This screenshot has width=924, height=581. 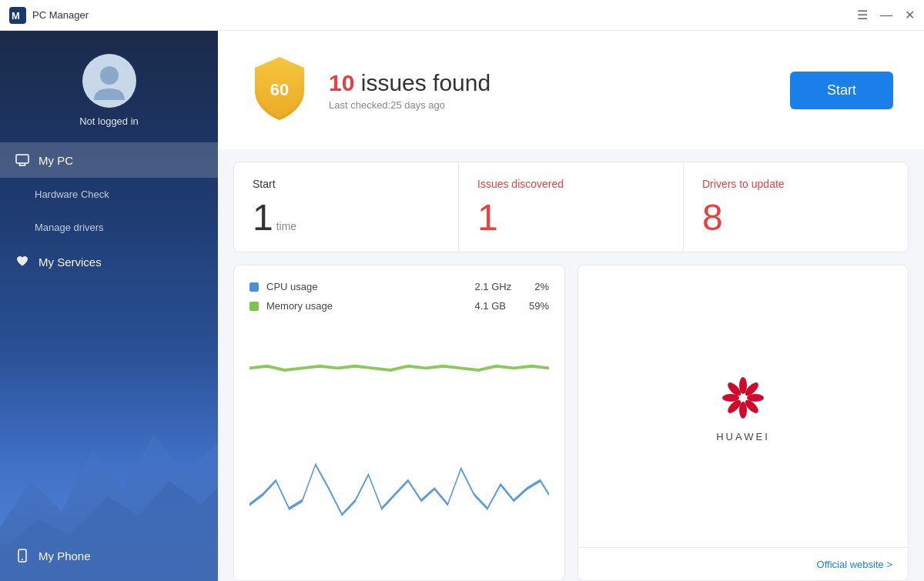 I want to click on cpu-color-dot, so click(x=254, y=287).